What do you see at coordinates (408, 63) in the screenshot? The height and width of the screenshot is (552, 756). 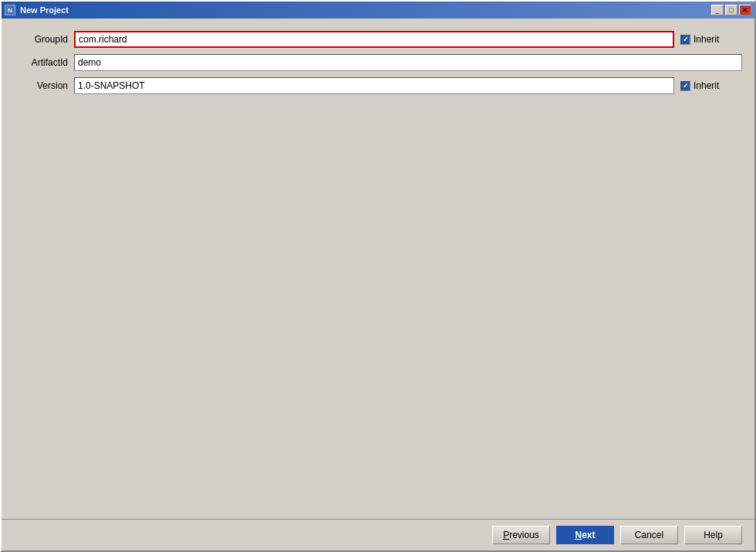 I see `artifact-id-input` at bounding box center [408, 63].